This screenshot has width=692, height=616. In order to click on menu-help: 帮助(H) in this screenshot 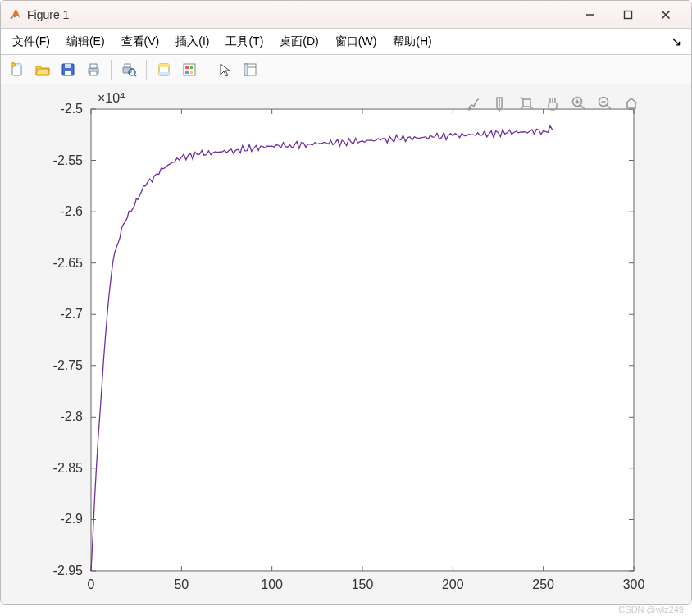, I will do `click(412, 42)`.